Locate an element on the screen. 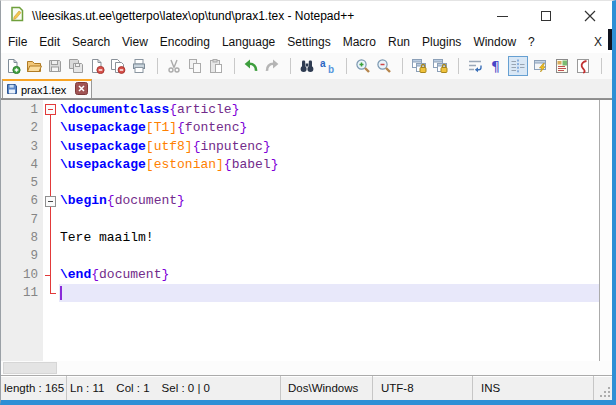  maximize-button is located at coordinates (546, 16).